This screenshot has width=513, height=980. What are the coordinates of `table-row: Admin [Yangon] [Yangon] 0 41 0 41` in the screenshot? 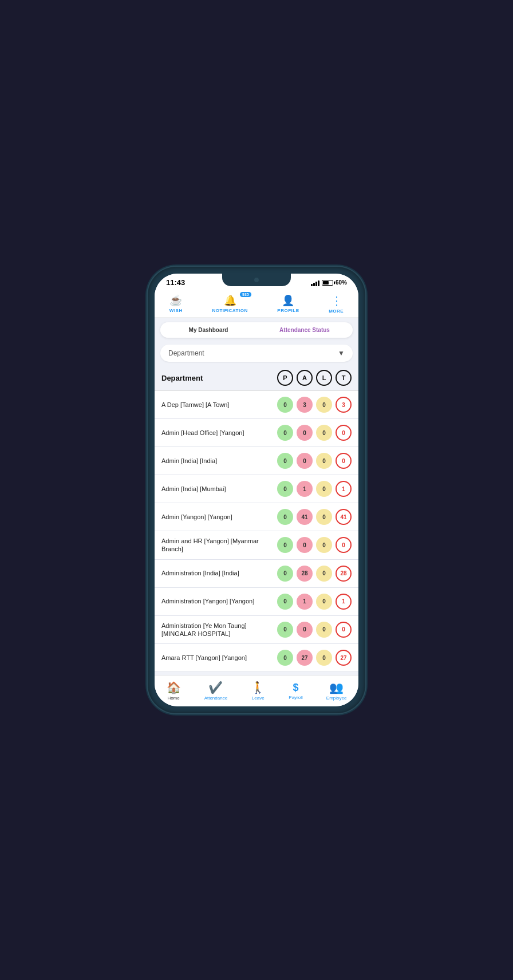 It's located at (256, 517).